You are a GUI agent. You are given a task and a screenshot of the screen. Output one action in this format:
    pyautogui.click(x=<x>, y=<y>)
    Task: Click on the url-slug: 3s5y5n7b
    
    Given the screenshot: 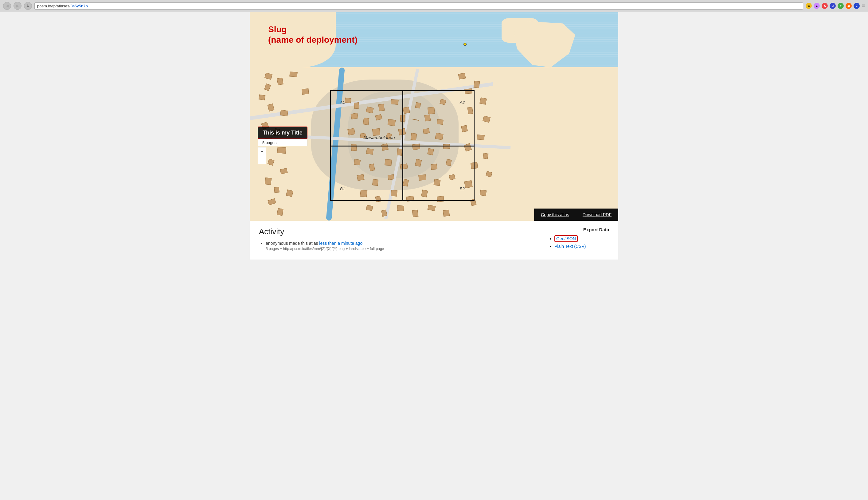 What is the action you would take?
    pyautogui.click(x=79, y=6)
    